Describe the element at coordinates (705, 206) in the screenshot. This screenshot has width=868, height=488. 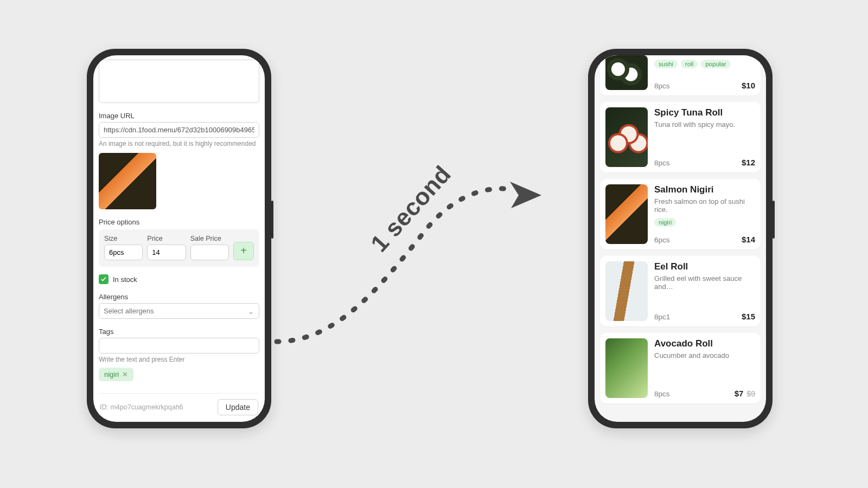
I see `menu-item-desc: Fresh salmon on top of sushi rice.` at that location.